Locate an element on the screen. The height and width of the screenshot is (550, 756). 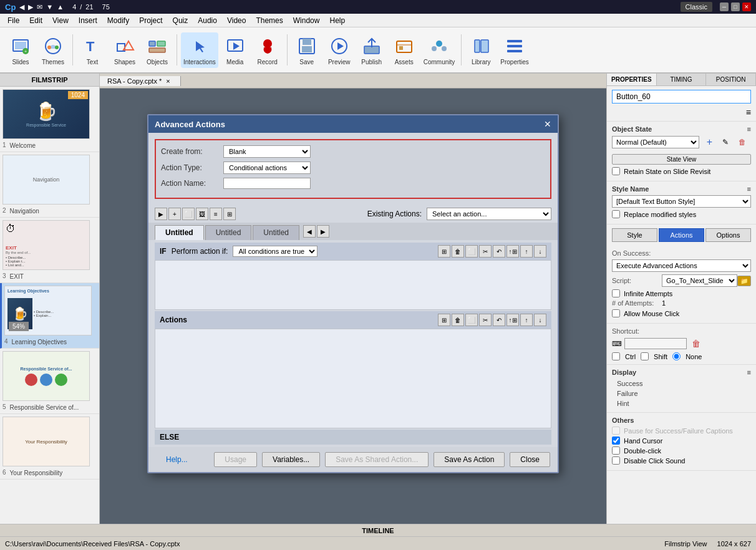
style-select: [Default Text Button Style] is located at coordinates (681, 201).